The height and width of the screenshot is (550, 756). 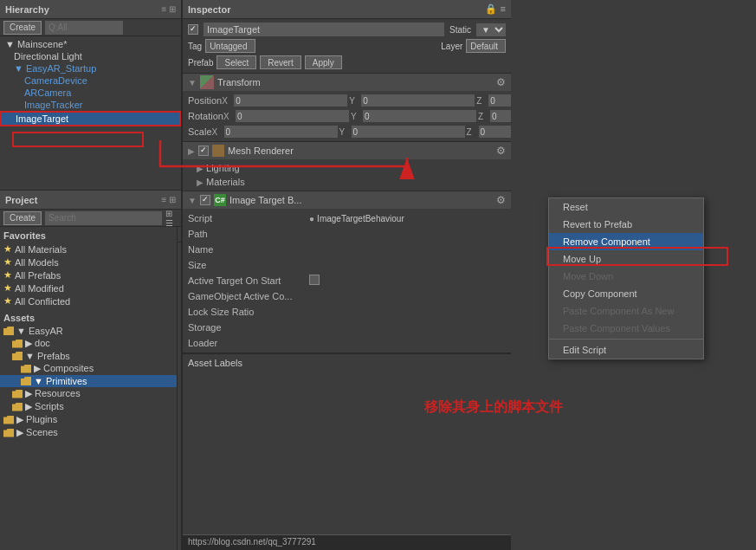 I want to click on it-path-label: Path, so click(x=249, y=234).